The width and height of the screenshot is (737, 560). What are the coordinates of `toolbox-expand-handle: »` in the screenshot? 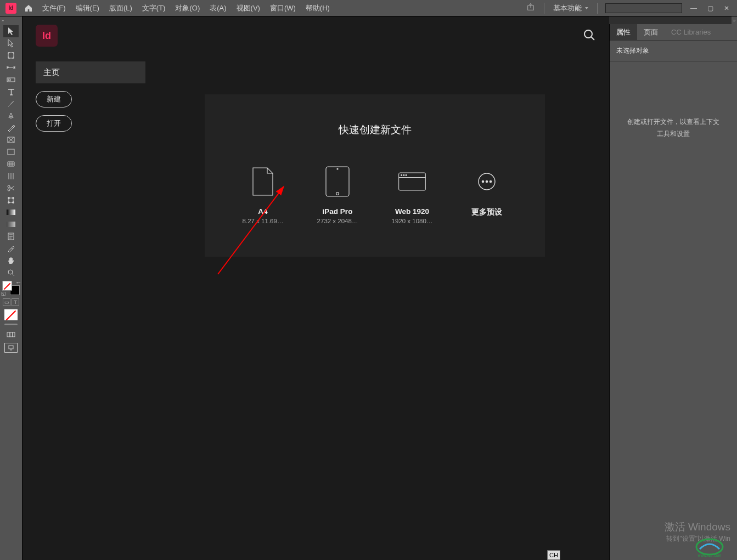 It's located at (3, 20).